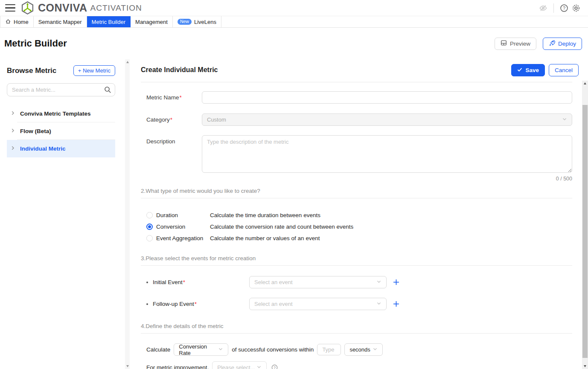 The width and height of the screenshot is (588, 369). I want to click on new-badge: New, so click(184, 22).